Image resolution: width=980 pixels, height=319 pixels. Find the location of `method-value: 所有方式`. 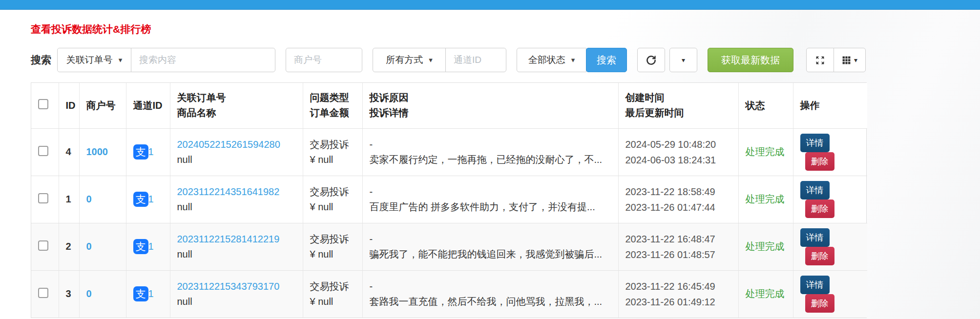

method-value: 所有方式 is located at coordinates (404, 60).